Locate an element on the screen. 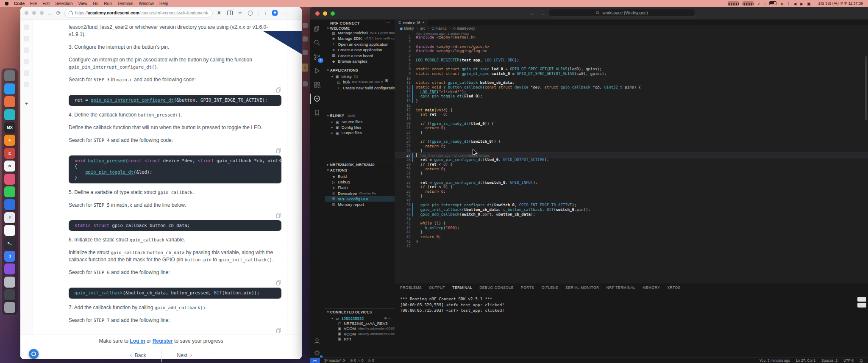 This screenshot has width=868, height=363. sidebar-item-create-new-application: ↯Create a new application is located at coordinates (359, 50).